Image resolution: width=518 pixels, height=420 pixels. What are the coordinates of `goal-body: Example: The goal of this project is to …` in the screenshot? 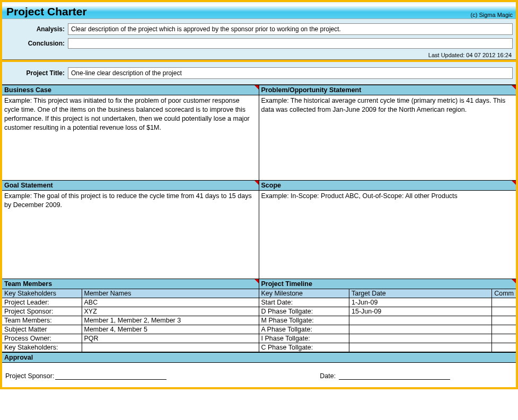 It's located at (130, 235).